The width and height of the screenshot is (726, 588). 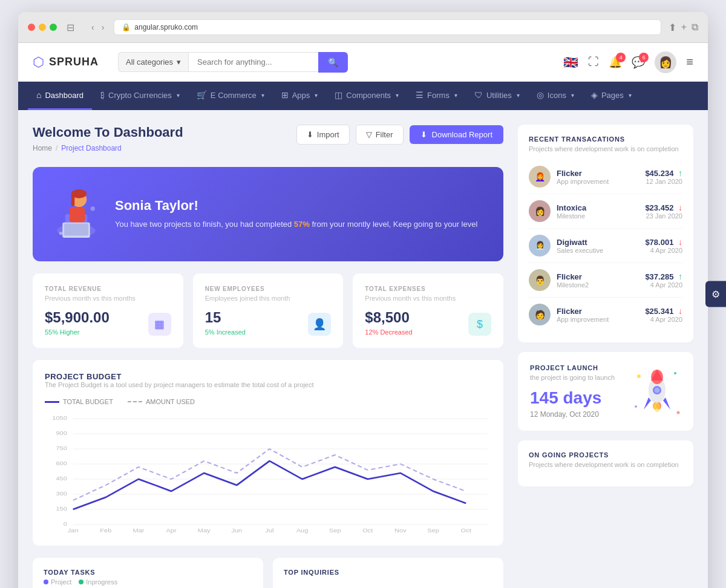 I want to click on chart-legend: TOTAL BUDGET AMOUNT USED, so click(x=268, y=402).